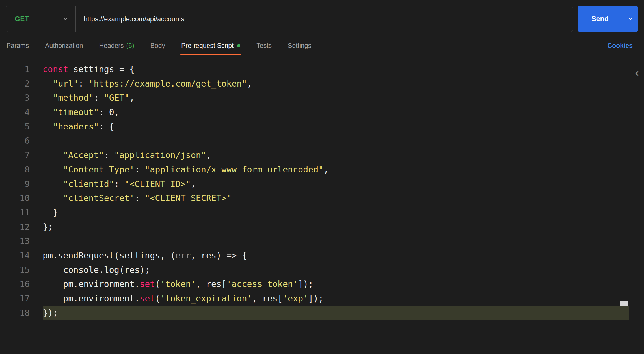  I want to click on code-token: });, so click(50, 313).